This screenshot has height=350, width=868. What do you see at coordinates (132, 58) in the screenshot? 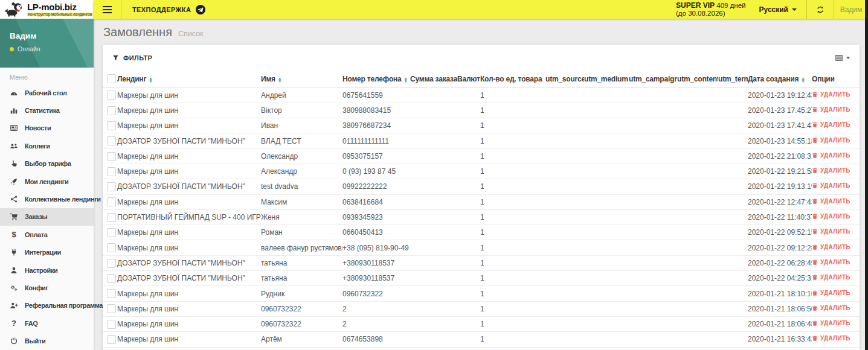
I see `filter-button: ФИЛЬТР` at bounding box center [132, 58].